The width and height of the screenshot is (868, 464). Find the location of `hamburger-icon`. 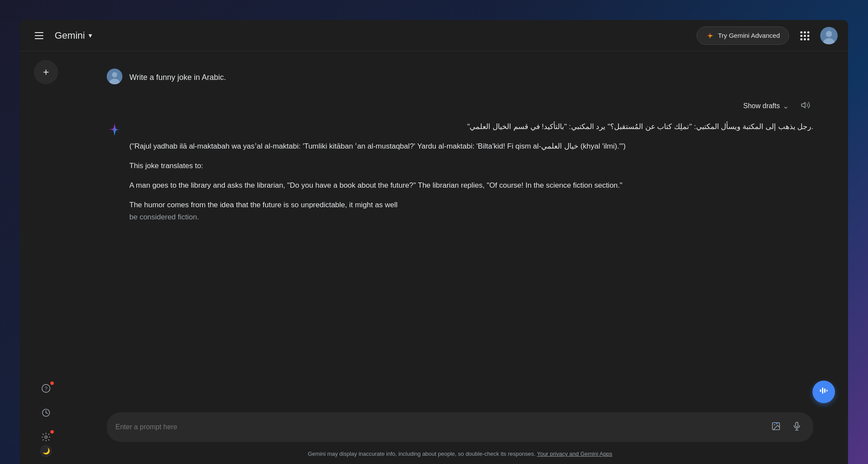

hamburger-icon is located at coordinates (39, 36).